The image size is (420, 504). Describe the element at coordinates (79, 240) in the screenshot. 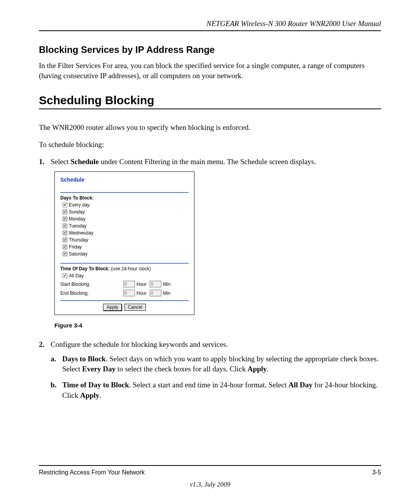

I see `checkbox-label: Thursday` at that location.